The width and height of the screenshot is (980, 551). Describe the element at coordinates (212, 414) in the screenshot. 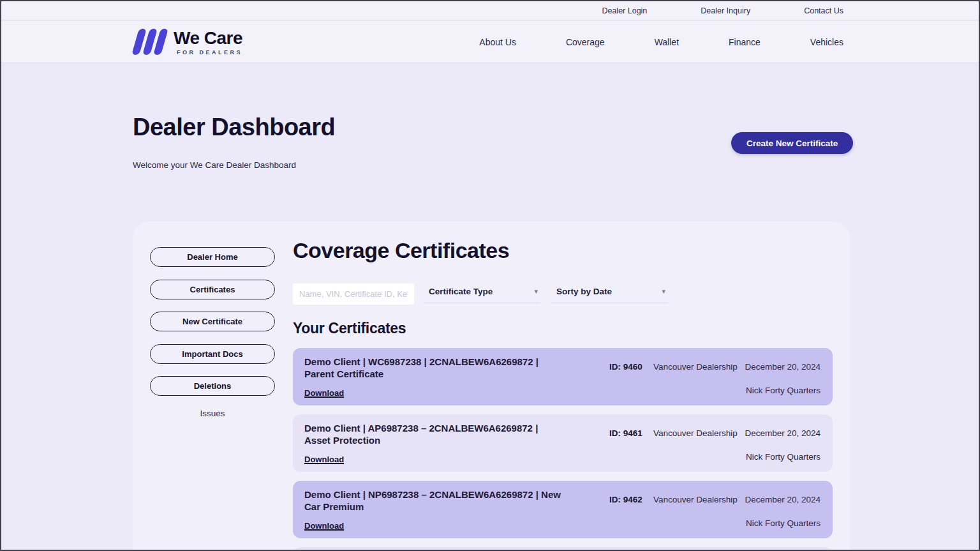

I see `sidebar-item-issues: Issues` at that location.